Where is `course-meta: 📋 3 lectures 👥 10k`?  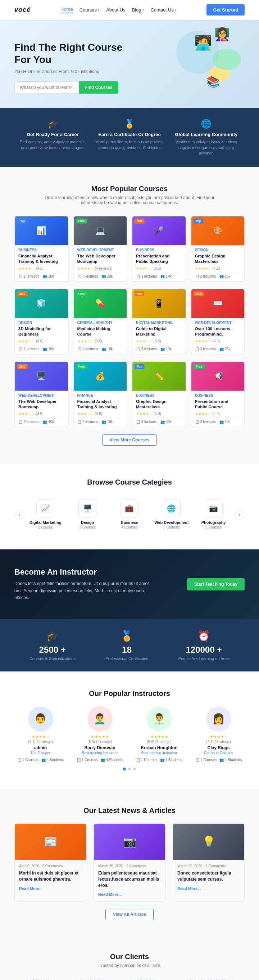 course-meta: 📋 3 lectures 👥 10k is located at coordinates (159, 348).